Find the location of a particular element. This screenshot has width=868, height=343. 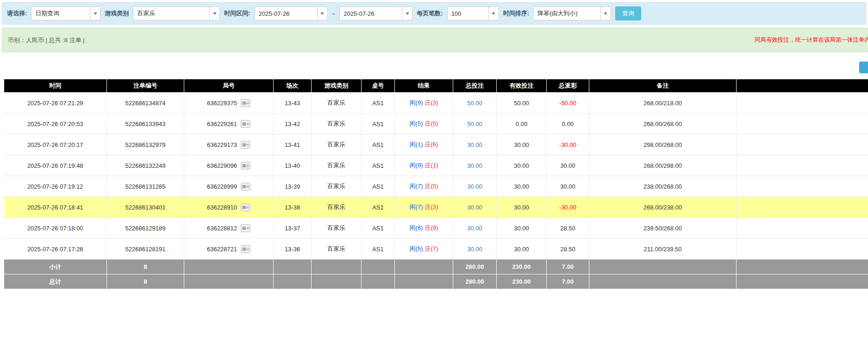

result-banker: 庄(7) is located at coordinates (431, 248).